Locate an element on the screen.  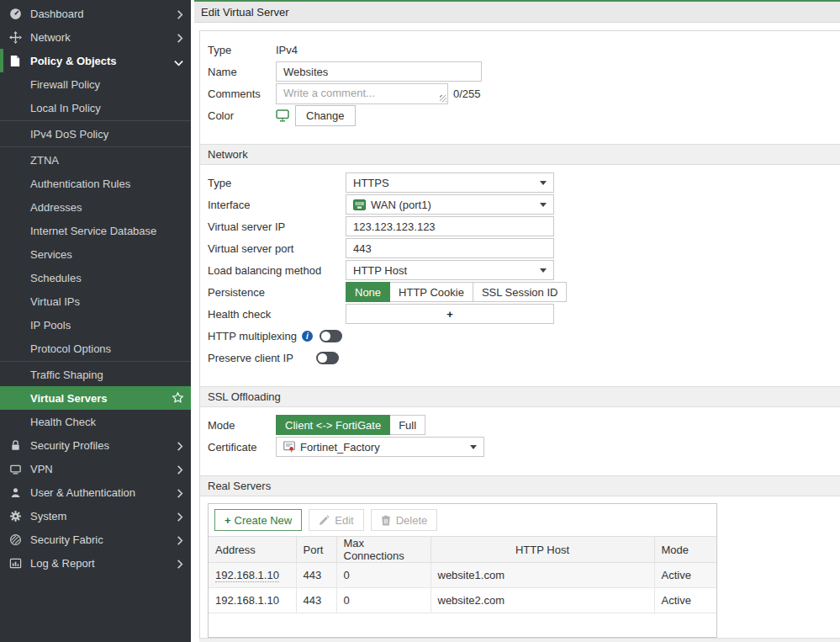
sidebar-item-network: Network is located at coordinates (96, 37).